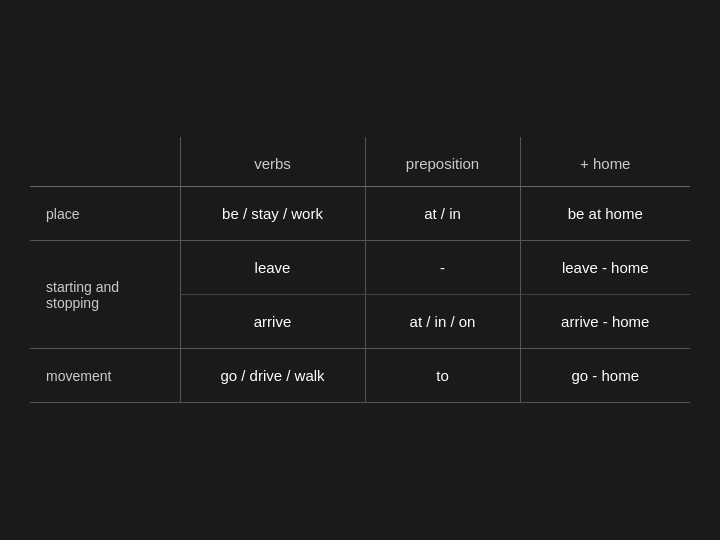 Image resolution: width=720 pixels, height=540 pixels. What do you see at coordinates (442, 322) in the screenshot?
I see `cell-prep-arrive: at / in / on` at bounding box center [442, 322].